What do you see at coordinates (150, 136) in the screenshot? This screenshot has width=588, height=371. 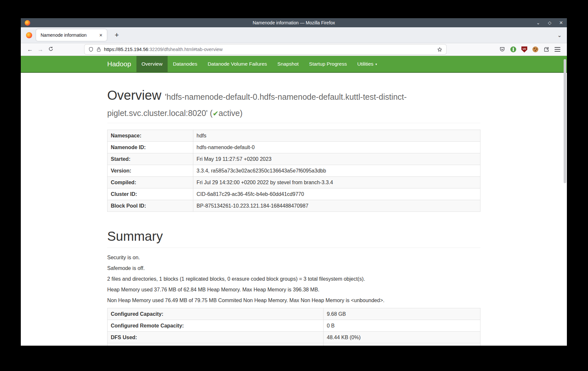 I see `row-label: Namespace:` at bounding box center [150, 136].